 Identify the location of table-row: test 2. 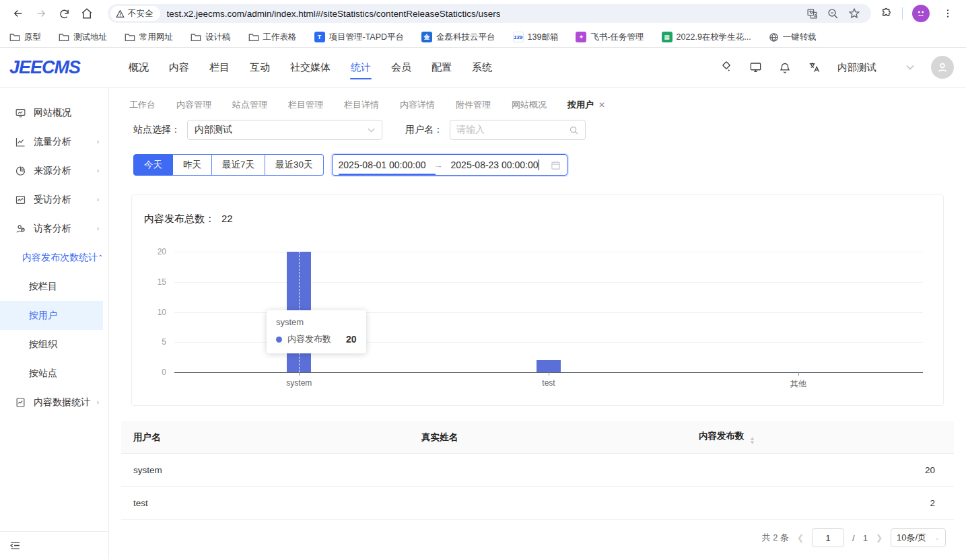
(537, 503).